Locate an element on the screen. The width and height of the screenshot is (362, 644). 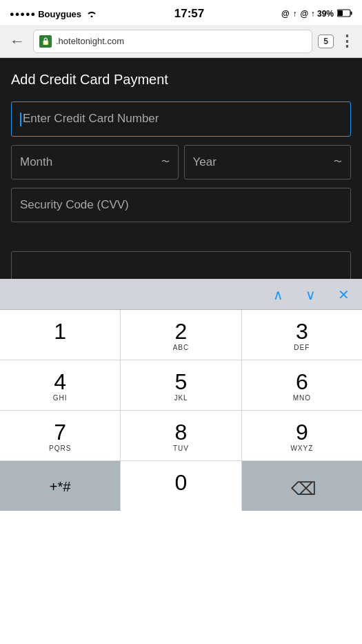
key-5: 5 JKL is located at coordinates (181, 385).